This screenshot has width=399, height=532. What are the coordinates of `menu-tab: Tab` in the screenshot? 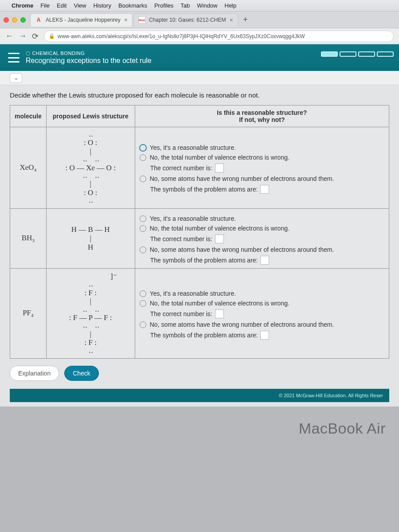 It's located at (185, 5).